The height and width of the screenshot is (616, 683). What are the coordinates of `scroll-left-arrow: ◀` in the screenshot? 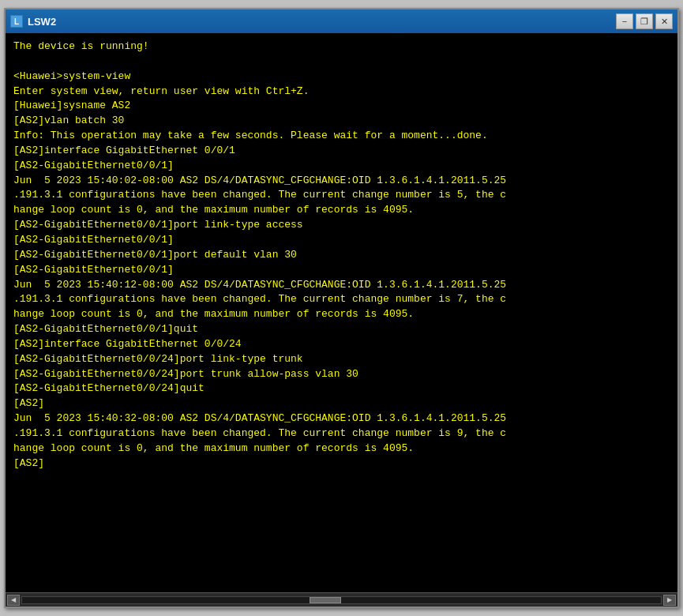 It's located at (13, 600).